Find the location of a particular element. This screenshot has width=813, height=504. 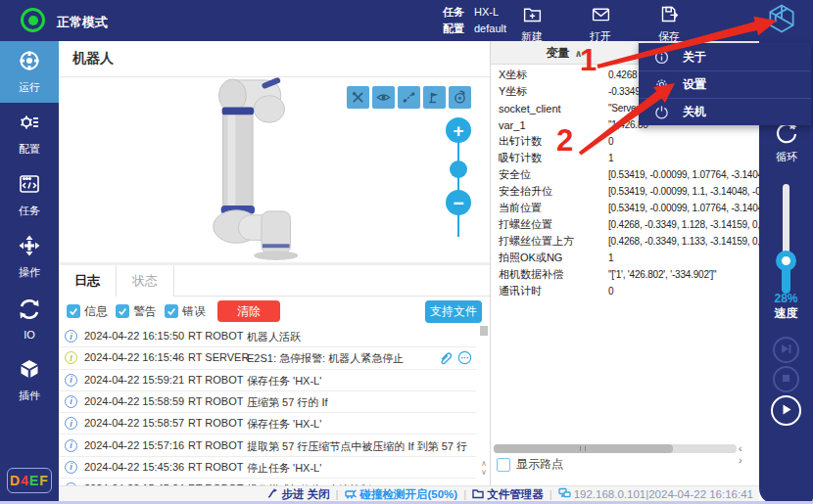

collision-detection-status: 碰撞检测开启(50%) is located at coordinates (401, 495).